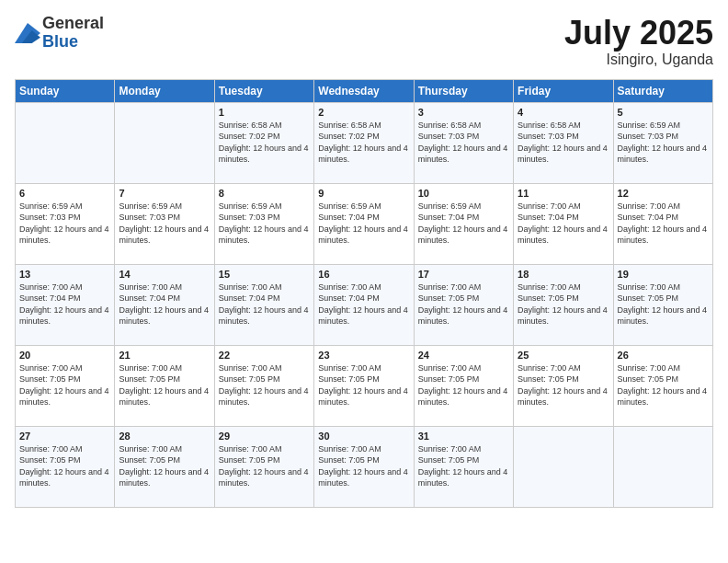 The width and height of the screenshot is (728, 563). What do you see at coordinates (364, 466) in the screenshot?
I see `calendar-week-5: 27 Sunrise: 7:00 AMSunset: 7:05 PMDaylig…` at bounding box center [364, 466].